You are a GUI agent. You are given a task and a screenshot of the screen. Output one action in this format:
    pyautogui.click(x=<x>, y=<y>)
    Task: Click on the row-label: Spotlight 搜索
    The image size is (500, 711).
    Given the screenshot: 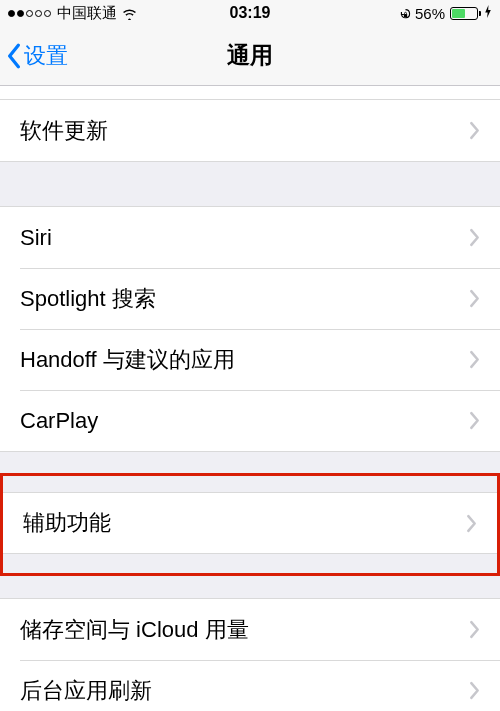 What is the action you would take?
    pyautogui.click(x=88, y=299)
    